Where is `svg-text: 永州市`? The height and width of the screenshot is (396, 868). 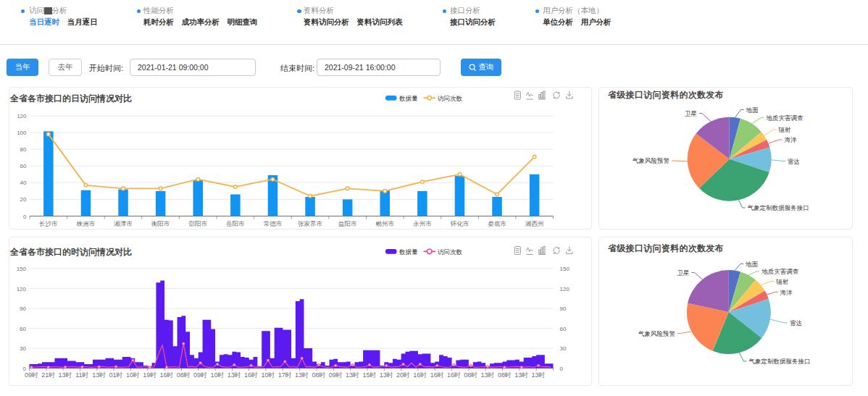 svg-text: 永州市 is located at coordinates (422, 224).